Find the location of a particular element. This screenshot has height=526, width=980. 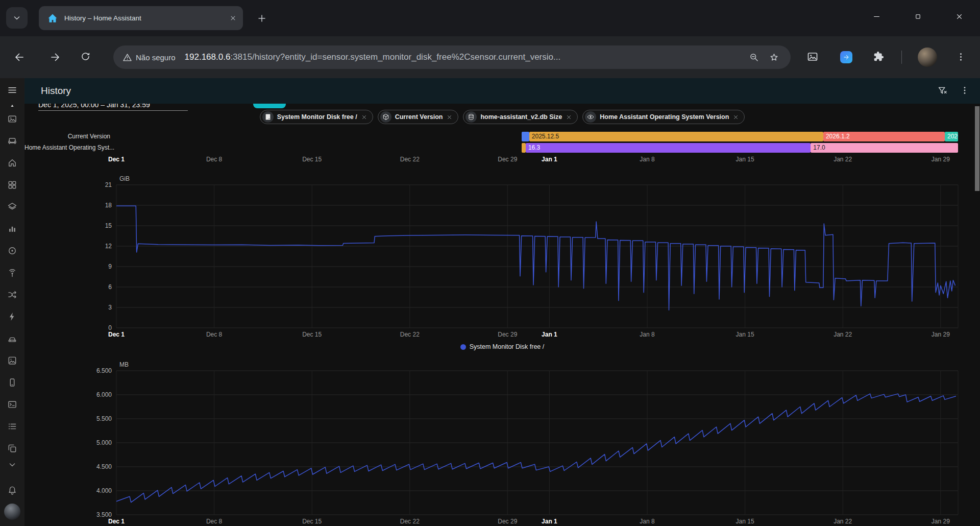

notifications-bell-icon is located at coordinates (12, 490).